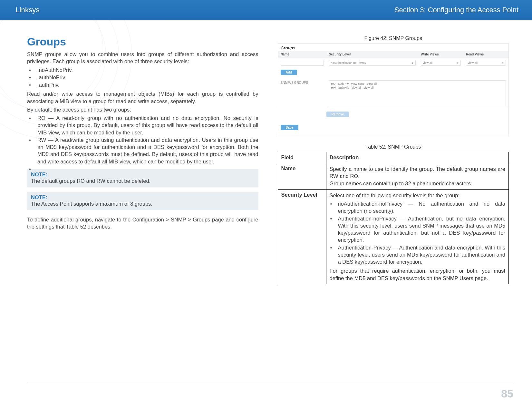 Image resolution: width=532 pixels, height=411 pixels. Describe the element at coordinates (418, 93) in the screenshot. I see `mini-groups-listbox: RO - authPriv - view-none - view-all RW …` at that location.